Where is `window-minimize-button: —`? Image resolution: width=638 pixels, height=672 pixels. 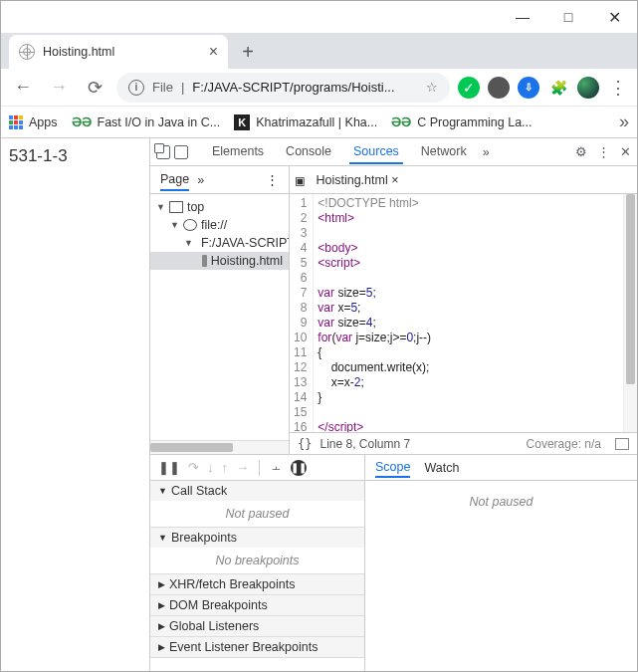
window-minimize-button: — is located at coordinates (523, 17).